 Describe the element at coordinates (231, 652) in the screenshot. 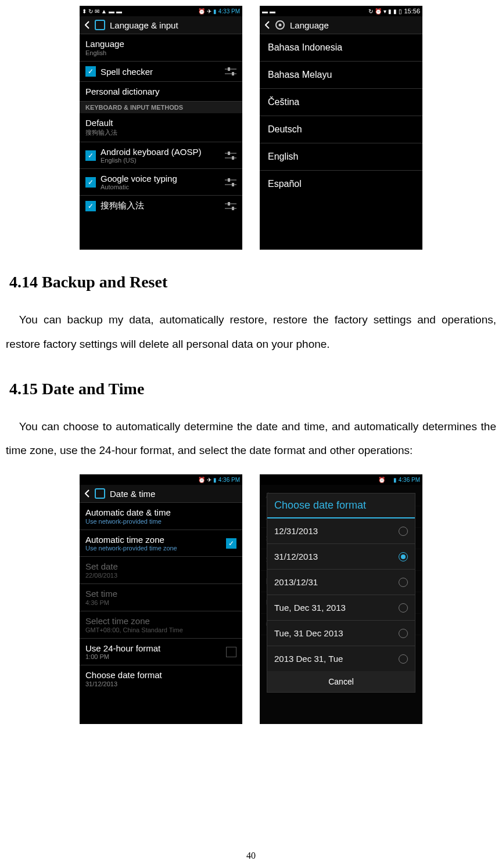

I see `checkbox-icon` at that location.